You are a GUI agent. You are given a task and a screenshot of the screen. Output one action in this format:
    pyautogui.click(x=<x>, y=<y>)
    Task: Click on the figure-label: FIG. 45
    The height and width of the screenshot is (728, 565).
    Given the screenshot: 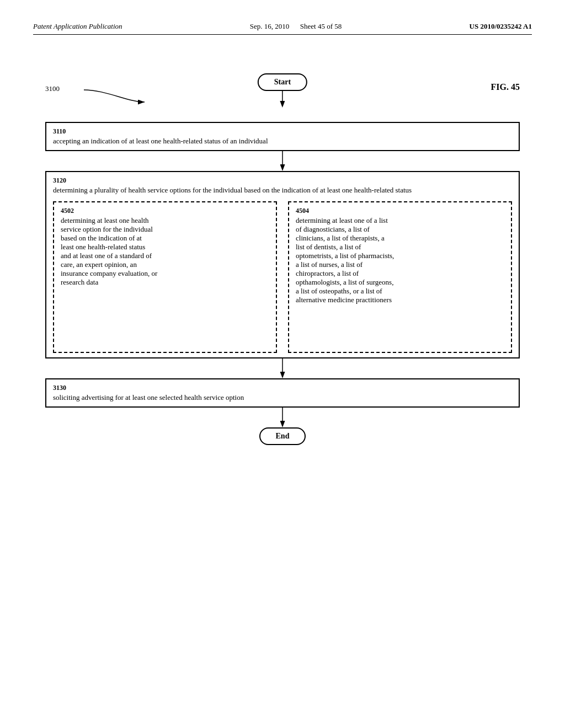 What is the action you would take?
    pyautogui.click(x=505, y=87)
    